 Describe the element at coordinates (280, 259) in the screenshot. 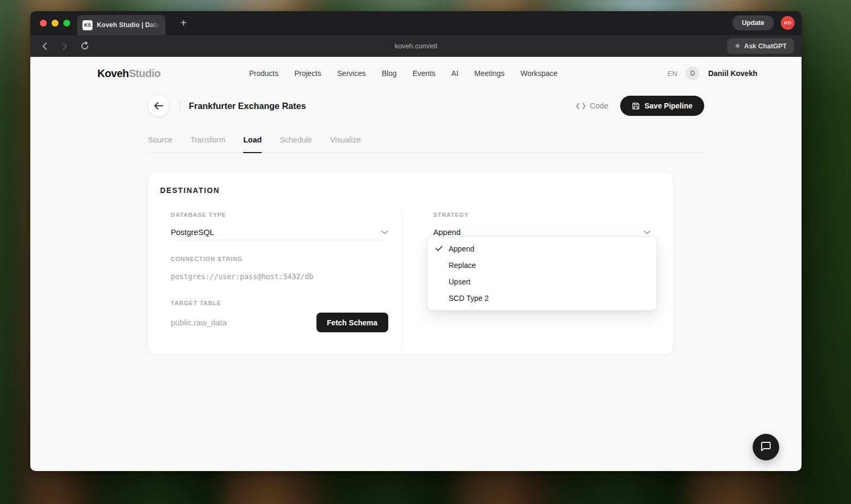

I see `connection-string-label: CONNECTION STRING` at that location.